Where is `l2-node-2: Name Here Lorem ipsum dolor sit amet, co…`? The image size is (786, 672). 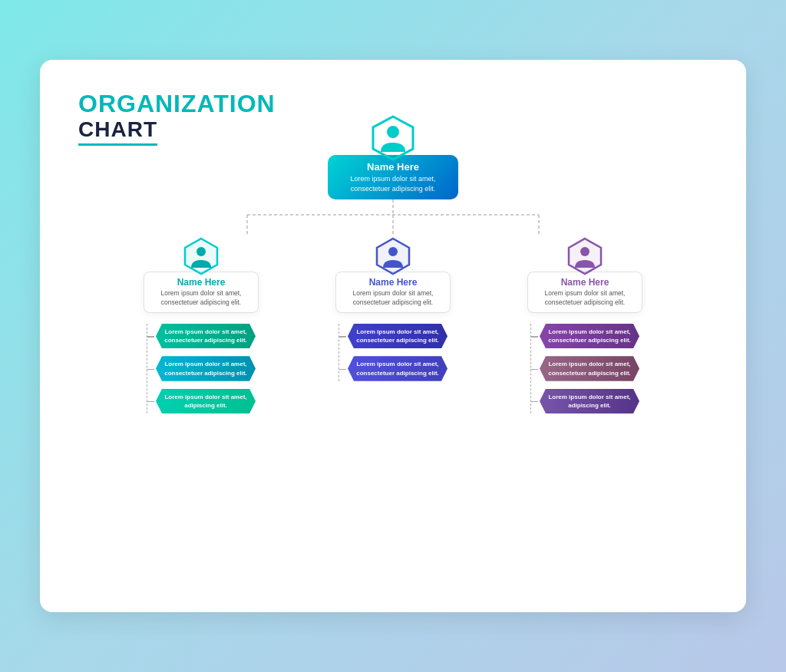
l2-node-2: Name Here Lorem ipsum dolor sit amet, co… is located at coordinates (393, 325).